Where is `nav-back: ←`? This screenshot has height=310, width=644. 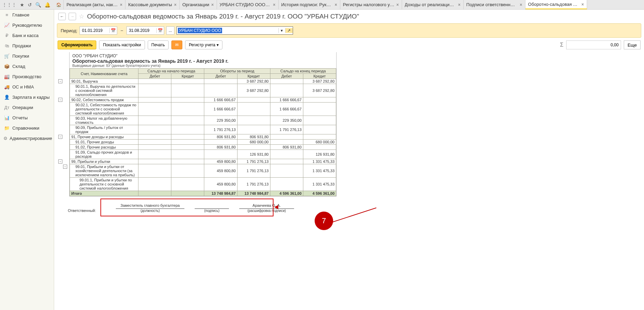
nav-back: ← is located at coordinates (62, 16).